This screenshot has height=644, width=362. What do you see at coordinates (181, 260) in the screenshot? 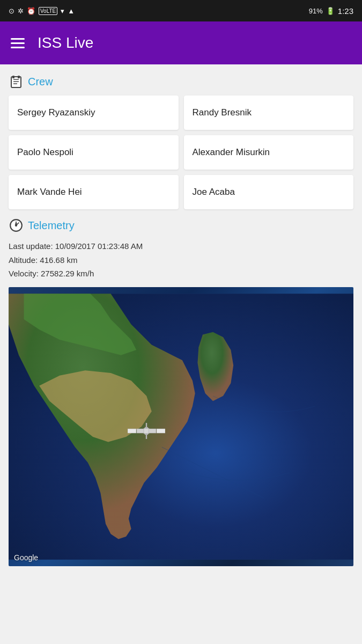
I see `telemetry-info: Last update: 10/09/2017 01:23:48 AM Alti…` at bounding box center [181, 260].